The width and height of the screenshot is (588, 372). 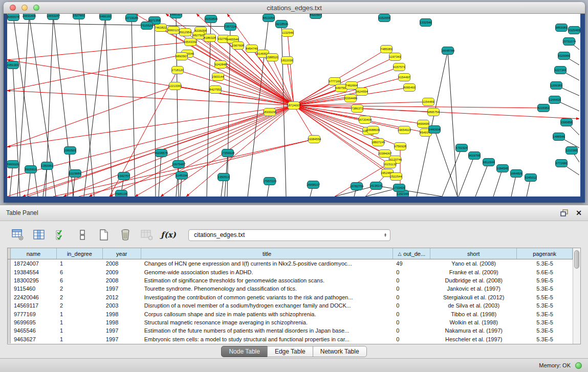 What do you see at coordinates (399, 67) in the screenshot?
I see `graph-node: 9157573` at bounding box center [399, 67].